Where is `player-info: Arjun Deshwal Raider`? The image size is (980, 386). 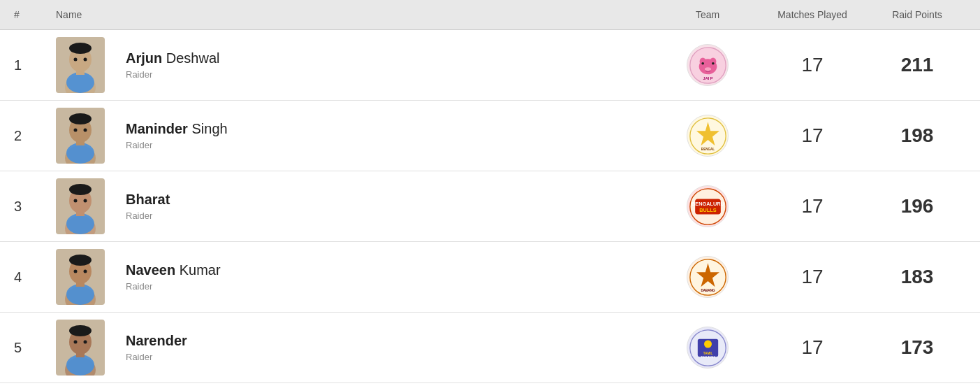
player-info: Arjun Deshwal Raider is located at coordinates (393, 65).